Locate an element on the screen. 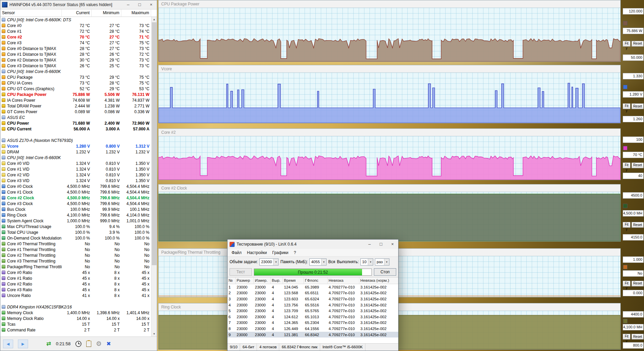 The image size is (644, 351). result-row: 123000230004124.04565.39894.709277e-0103… is located at coordinates (313, 287).